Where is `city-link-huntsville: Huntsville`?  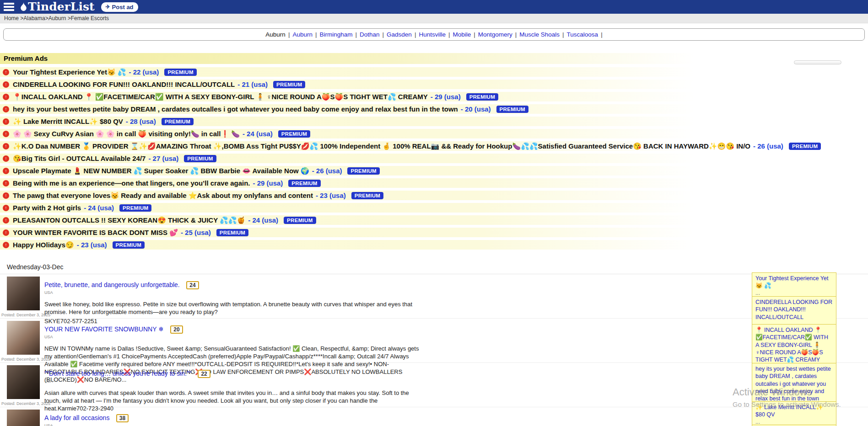
city-link-huntsville: Huntsville is located at coordinates (432, 35).